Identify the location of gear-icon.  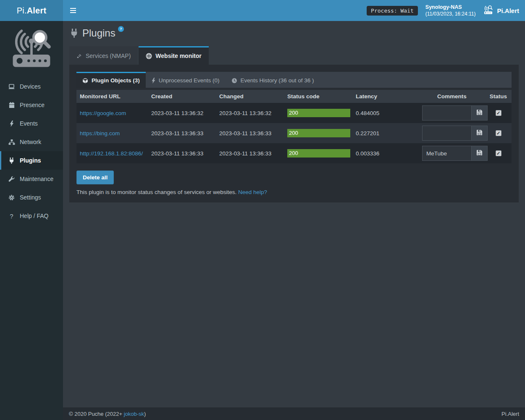
(12, 197).